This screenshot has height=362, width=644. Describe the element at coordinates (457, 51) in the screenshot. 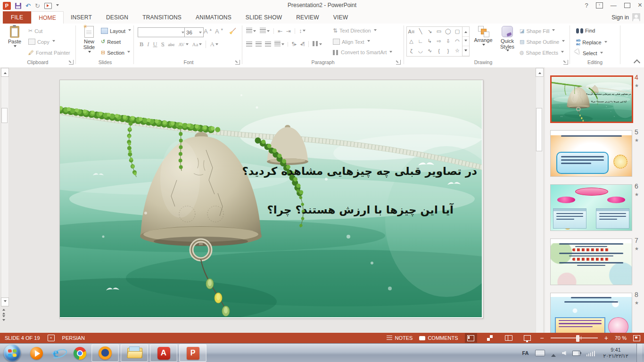

I see `shape-star-icon: ☆` at that location.